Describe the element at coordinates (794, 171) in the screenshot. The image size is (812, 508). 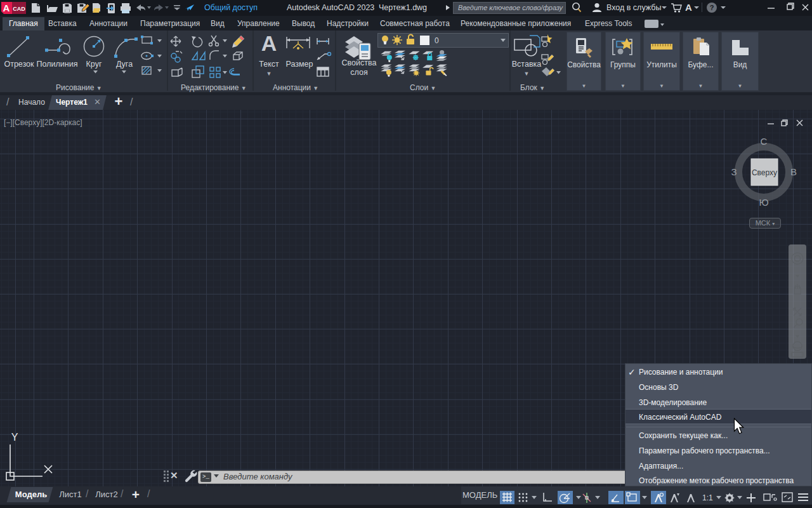
I see `svg-text: В` at that location.